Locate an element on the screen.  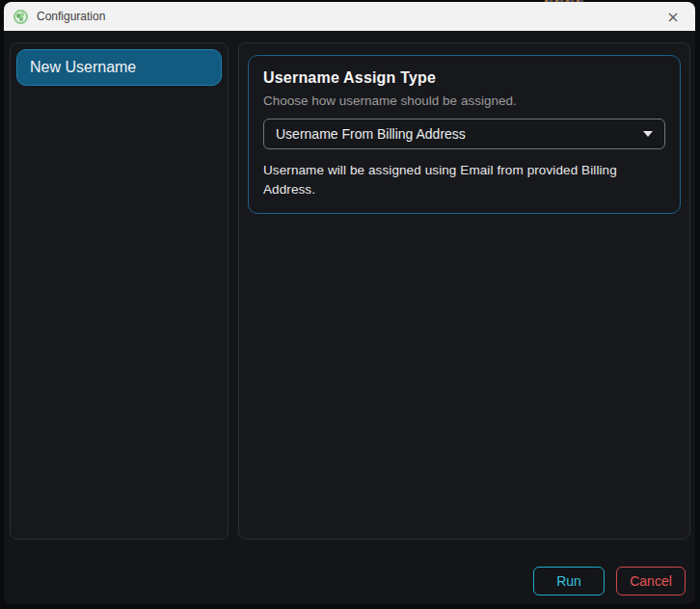
sidebar-item-label: New Username is located at coordinates (83, 67).